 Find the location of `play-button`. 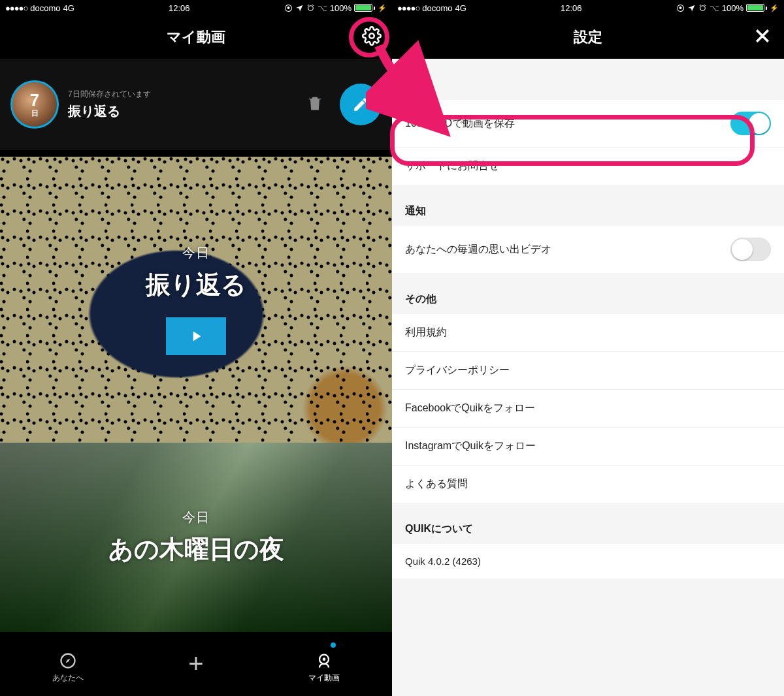

play-button is located at coordinates (196, 336).